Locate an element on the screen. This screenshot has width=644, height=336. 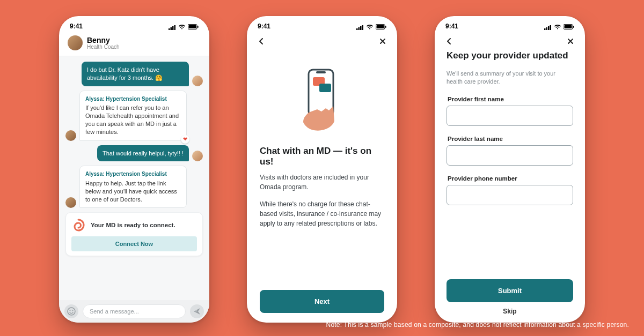
chat-header: Benny Health Coach is located at coordinates (134, 45).